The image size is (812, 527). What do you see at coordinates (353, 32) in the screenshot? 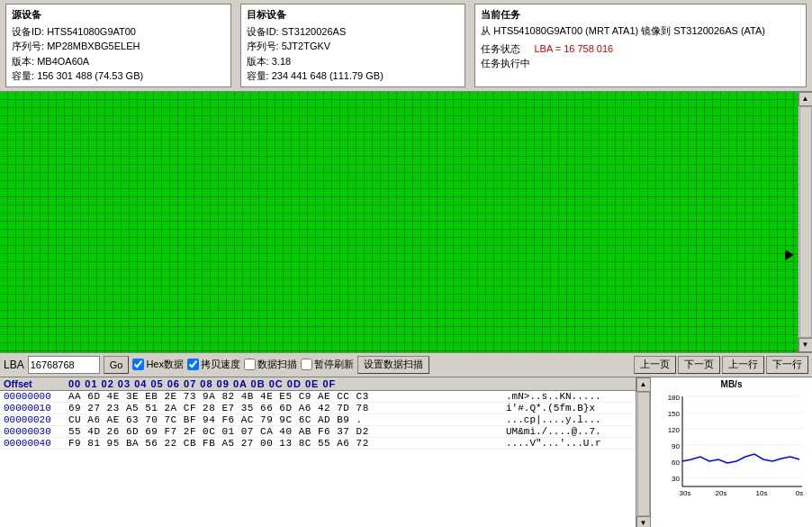
I see `target-device-id-row: 设备ID: ST3120026AS` at bounding box center [353, 32].